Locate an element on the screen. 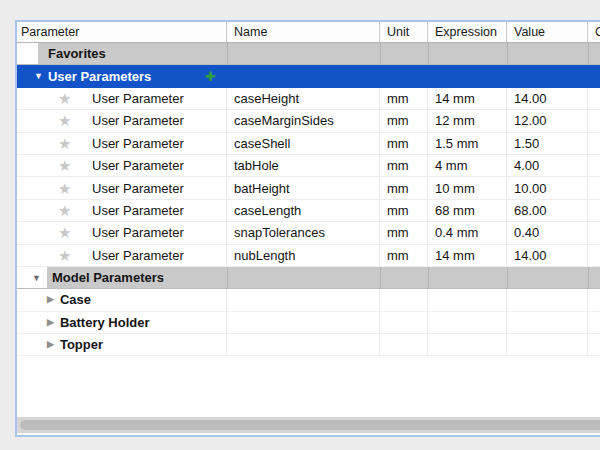 Image resolution: width=600 pixels, height=450 pixels. value-cell: 10.00 is located at coordinates (548, 188).